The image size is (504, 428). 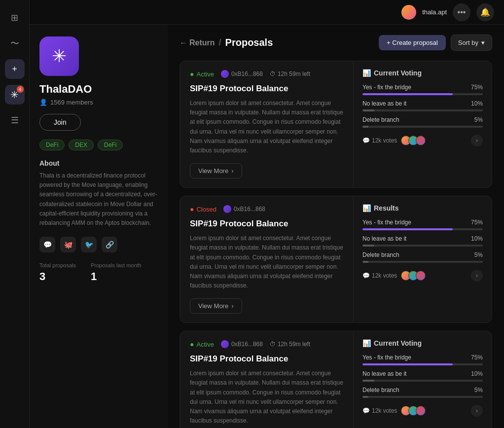 I want to click on proposal-left: ● Closed 0xB16...868 SIP#19 Protocol Bal…, so click(x=267, y=259).